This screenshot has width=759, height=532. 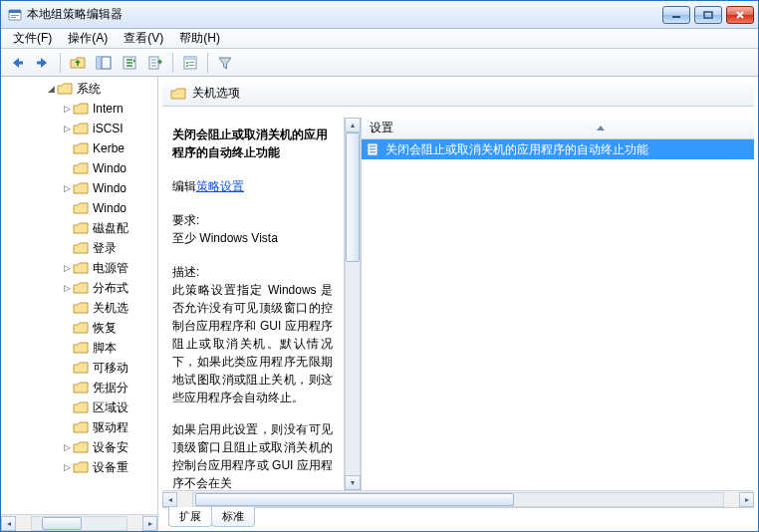 What do you see at coordinates (80, 467) in the screenshot?
I see `tree-item: ▷设备重` at bounding box center [80, 467].